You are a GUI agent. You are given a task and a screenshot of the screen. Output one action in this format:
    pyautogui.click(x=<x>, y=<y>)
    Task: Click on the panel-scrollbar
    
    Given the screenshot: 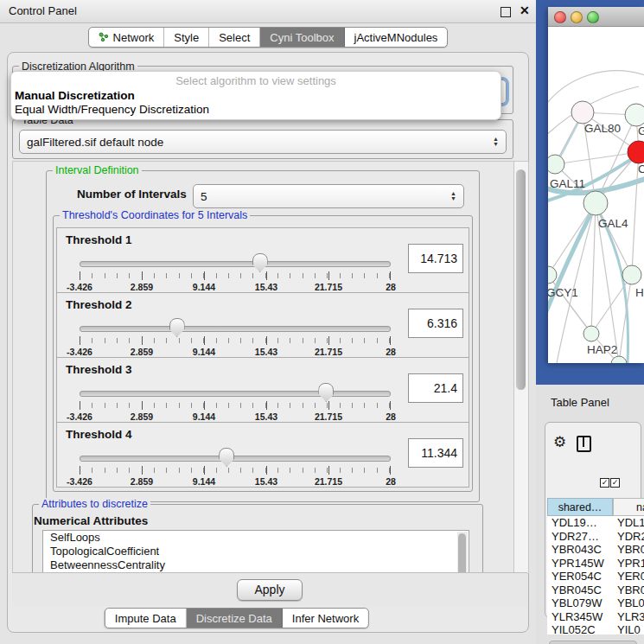 What is the action you would take?
    pyautogui.click(x=521, y=367)
    